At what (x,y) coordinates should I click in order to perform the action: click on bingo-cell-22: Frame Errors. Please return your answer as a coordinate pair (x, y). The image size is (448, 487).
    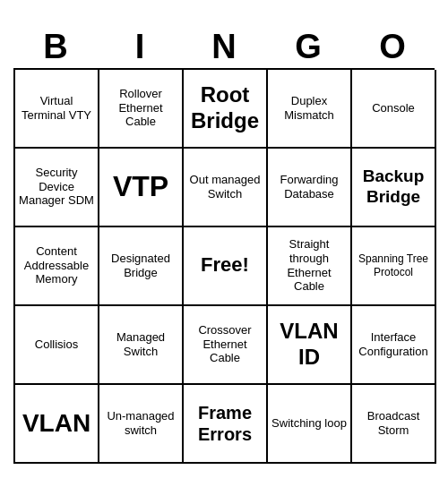
    Looking at the image, I should click on (226, 424).